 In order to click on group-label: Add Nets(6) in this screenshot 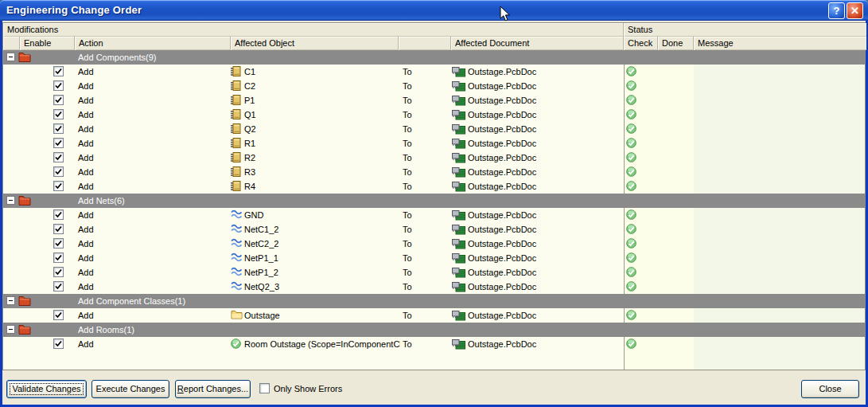, I will do `click(102, 201)`.